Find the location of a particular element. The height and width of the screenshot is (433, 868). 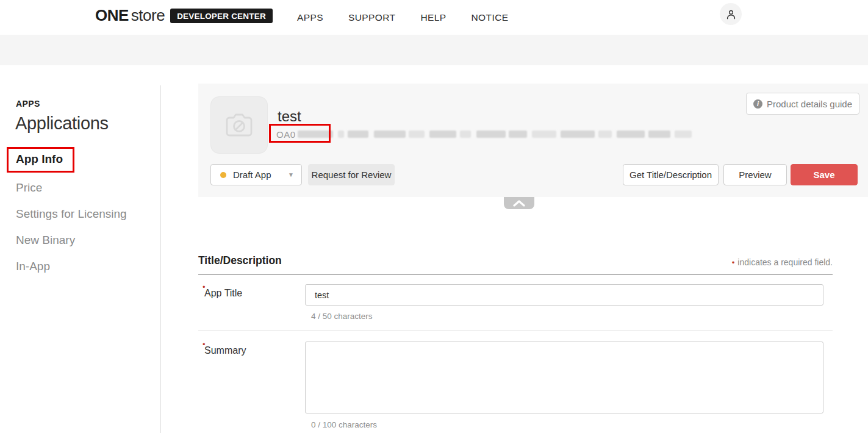

nav-notice: NOTICE is located at coordinates (490, 18).